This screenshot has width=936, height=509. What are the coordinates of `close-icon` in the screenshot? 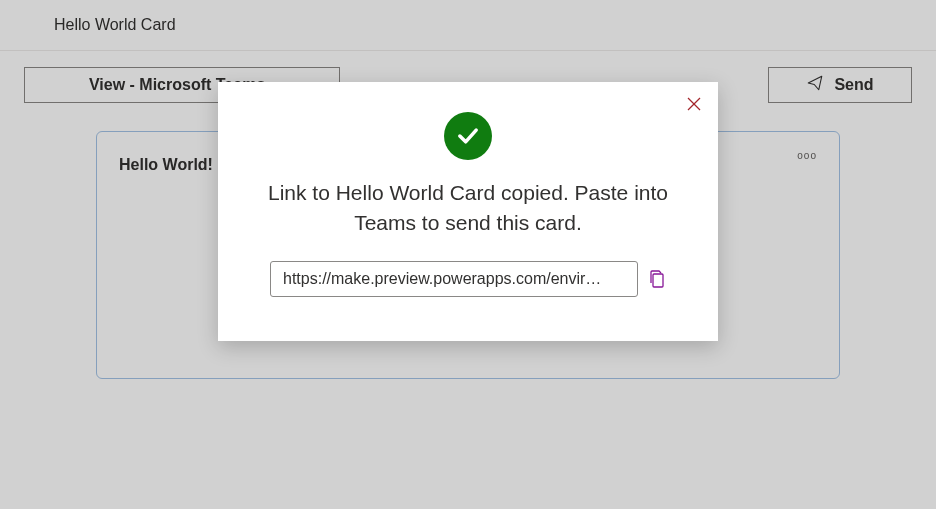 It's located at (694, 104).